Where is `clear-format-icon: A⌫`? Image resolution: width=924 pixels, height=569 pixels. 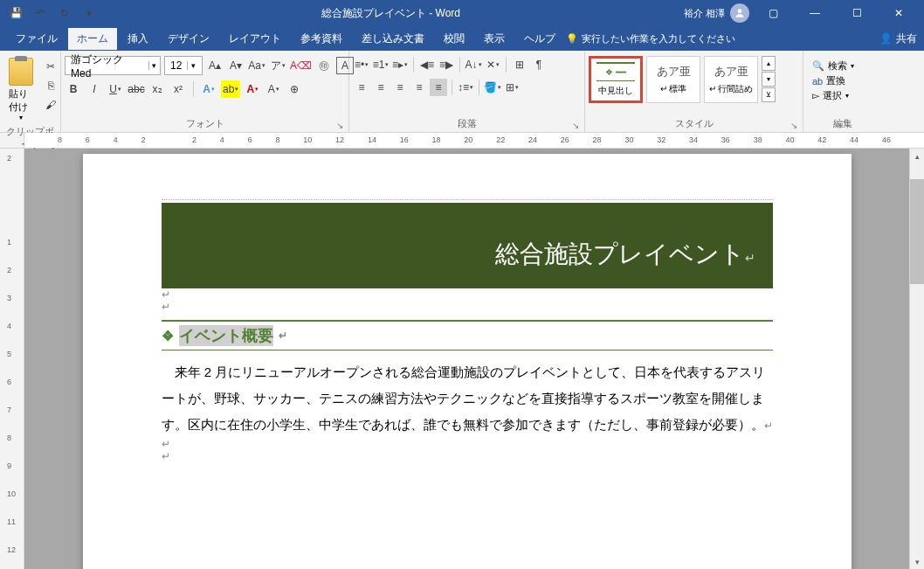
clear-format-icon: A⌫ is located at coordinates (300, 66).